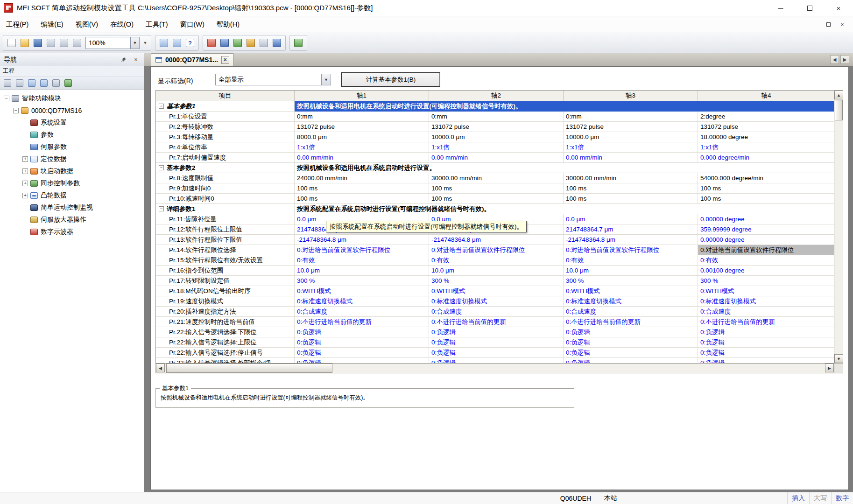  I want to click on refresh-icon, so click(68, 83).